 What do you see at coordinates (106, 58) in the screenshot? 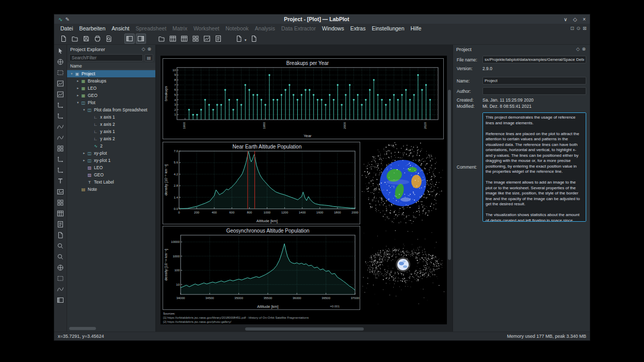
I see `search-input` at bounding box center [106, 58].